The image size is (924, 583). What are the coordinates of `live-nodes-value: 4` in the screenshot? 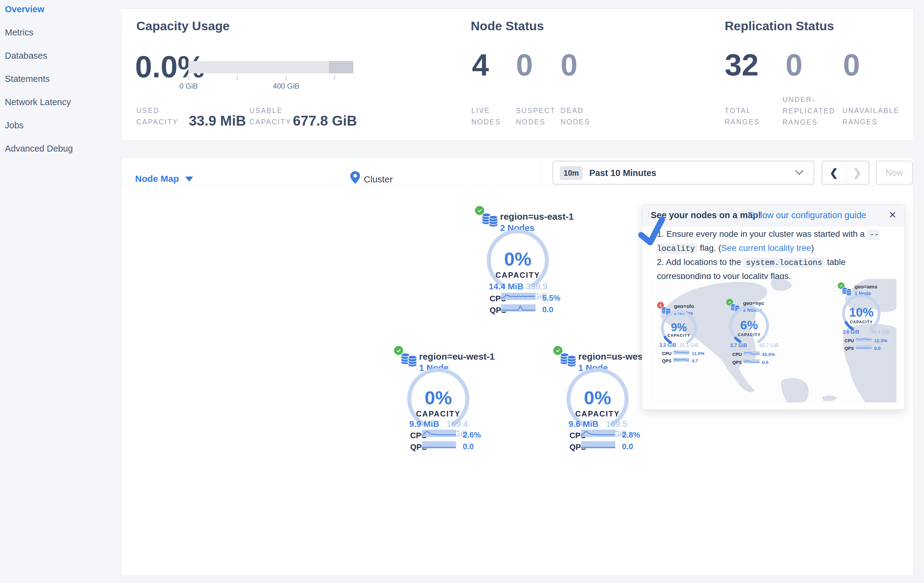 It's located at (480, 65).